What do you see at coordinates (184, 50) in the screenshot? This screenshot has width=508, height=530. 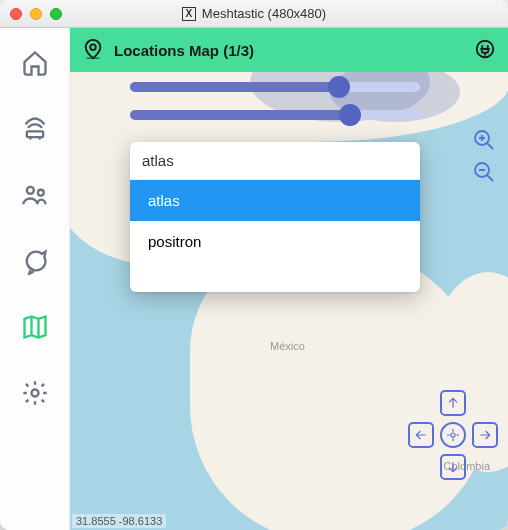 I see `page-title: Locations Map (1/3)` at bounding box center [184, 50].